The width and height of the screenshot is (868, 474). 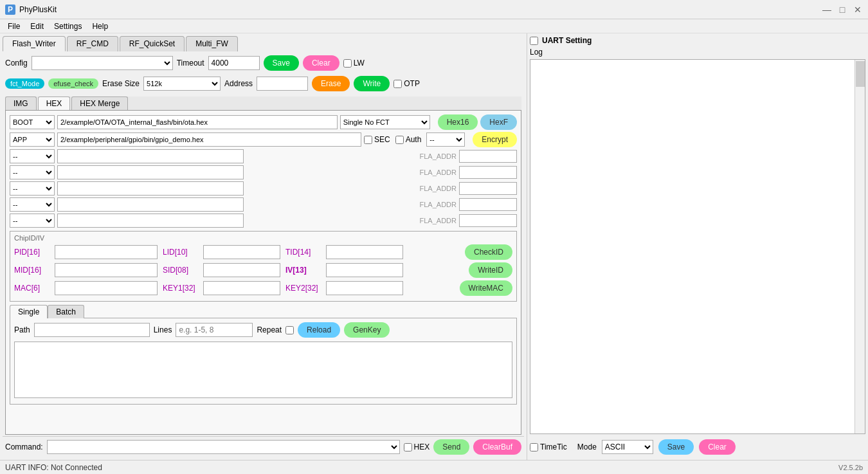 I want to click on sec-checkbox, so click(x=368, y=140).